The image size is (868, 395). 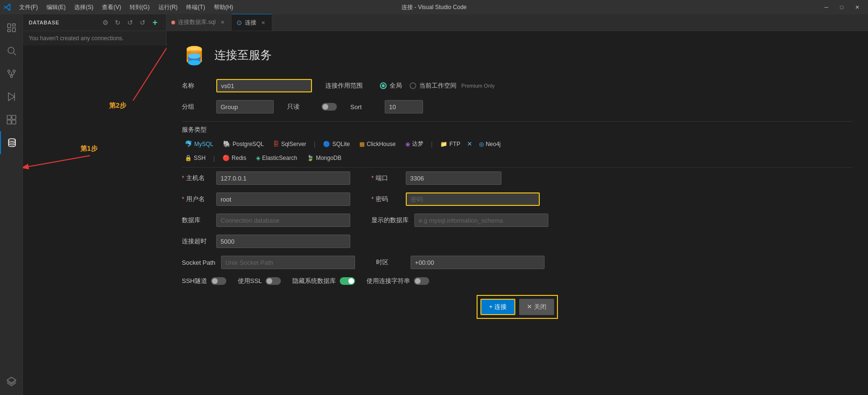 I want to click on readonly-toggle, so click(x=329, y=107).